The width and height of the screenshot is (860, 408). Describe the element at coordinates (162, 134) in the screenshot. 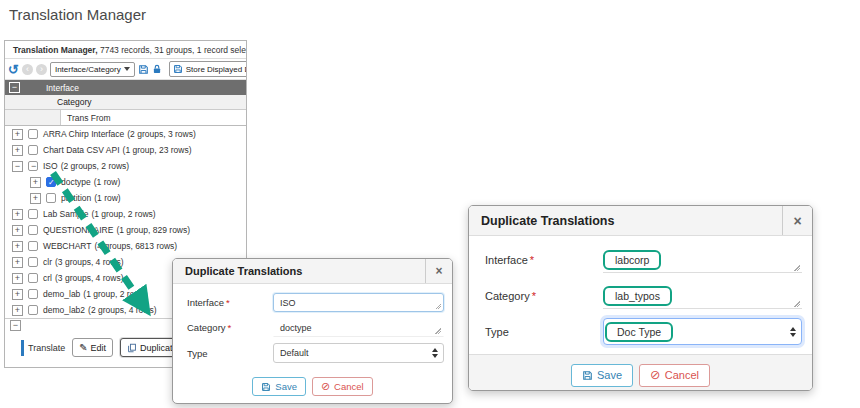

I see `row-meta: (2 groups, 3 rows)` at that location.